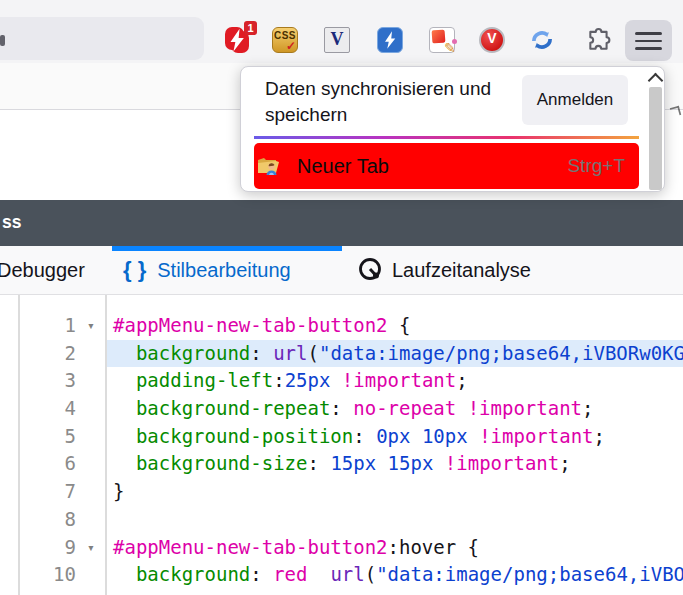 This screenshot has width=683, height=595. I want to click on page-edit-extension-icon: ✎, so click(442, 40).